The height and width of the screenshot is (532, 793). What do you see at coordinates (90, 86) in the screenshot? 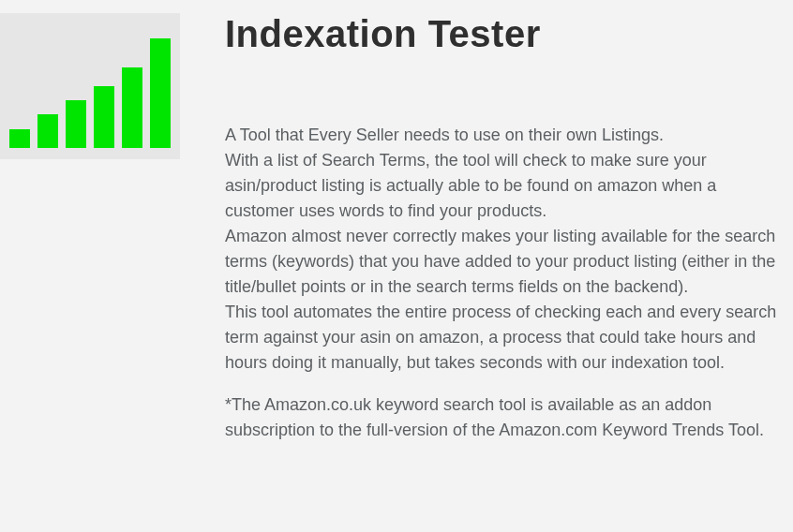
I see `bar-chart-icon` at bounding box center [90, 86].